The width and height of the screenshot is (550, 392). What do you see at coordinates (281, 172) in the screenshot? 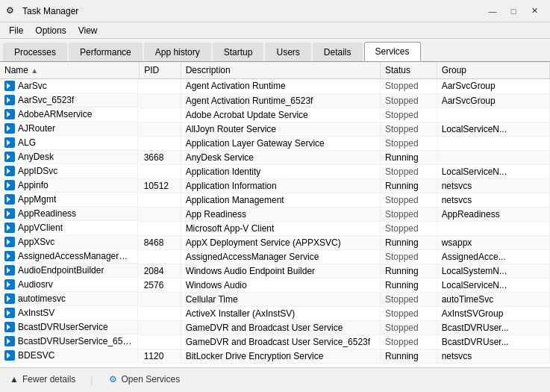
I see `service-description: Application Identity` at bounding box center [281, 172].